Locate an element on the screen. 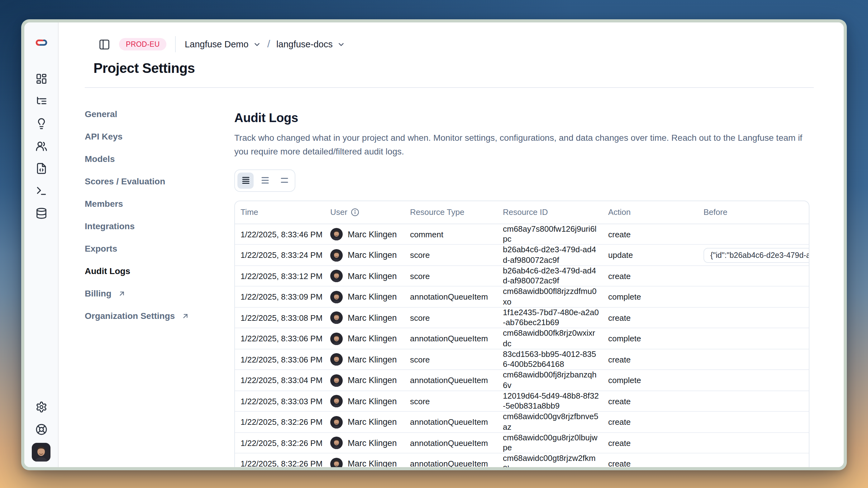 Image resolution: width=868 pixels, height=488 pixels. cell-action: complete is located at coordinates (656, 380).